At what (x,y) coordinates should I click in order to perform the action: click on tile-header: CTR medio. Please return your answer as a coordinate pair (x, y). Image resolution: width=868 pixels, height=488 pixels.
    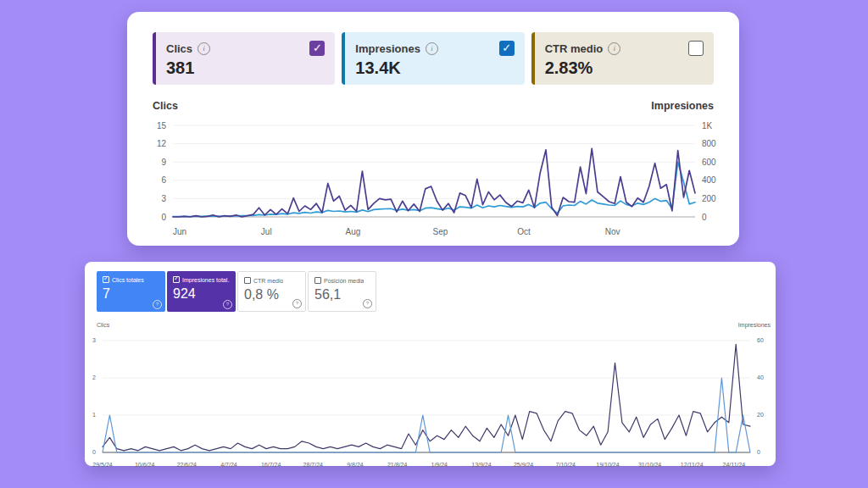
    Looking at the image, I should click on (271, 280).